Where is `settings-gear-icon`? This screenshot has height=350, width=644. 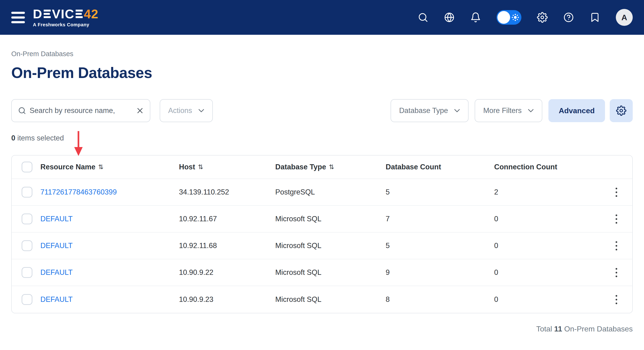 settings-gear-icon is located at coordinates (542, 18).